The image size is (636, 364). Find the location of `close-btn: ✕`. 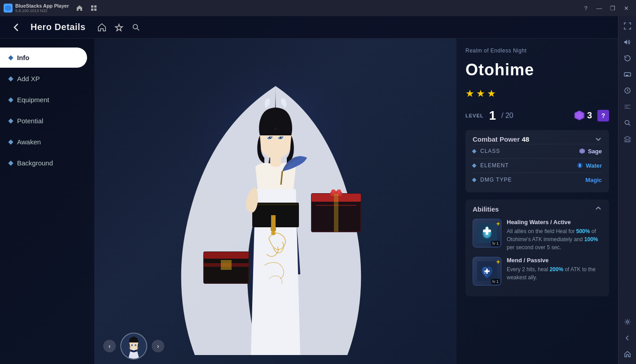

close-btn: ✕ is located at coordinates (626, 8).